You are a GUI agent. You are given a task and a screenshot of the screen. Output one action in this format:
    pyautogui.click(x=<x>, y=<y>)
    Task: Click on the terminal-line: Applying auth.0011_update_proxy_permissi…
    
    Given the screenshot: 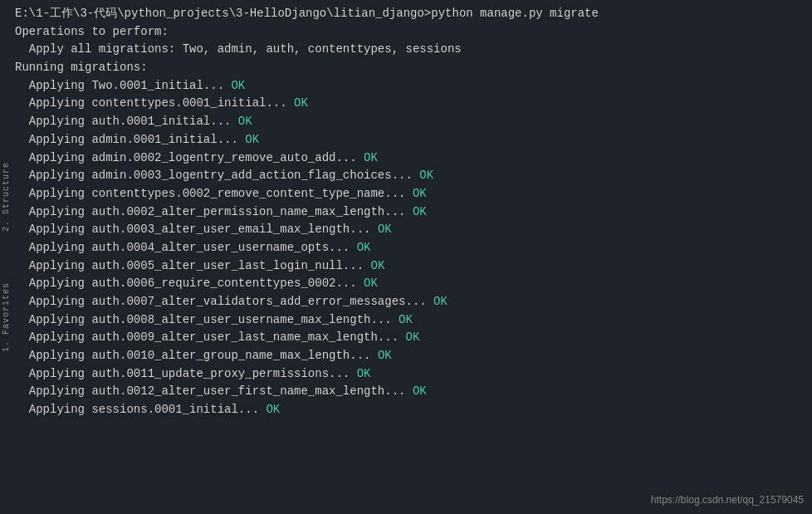 What is the action you would take?
    pyautogui.click(x=412, y=374)
    